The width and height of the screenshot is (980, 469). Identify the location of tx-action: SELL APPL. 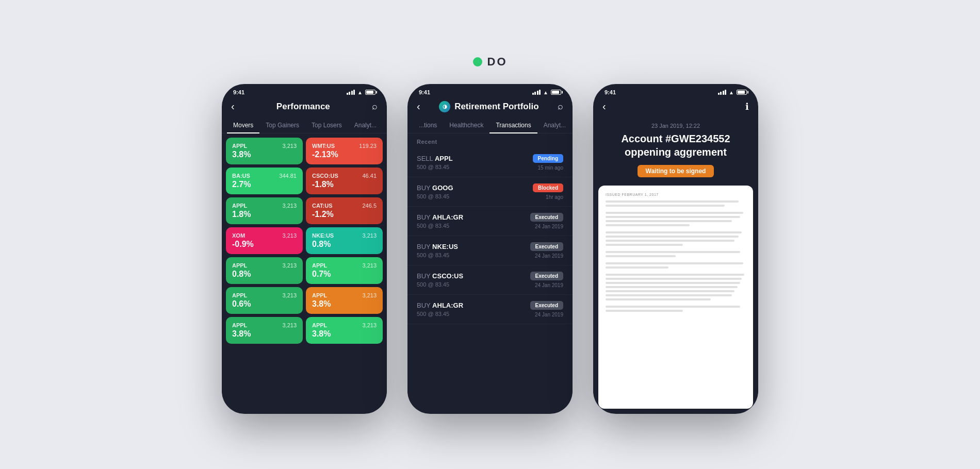
(435, 159).